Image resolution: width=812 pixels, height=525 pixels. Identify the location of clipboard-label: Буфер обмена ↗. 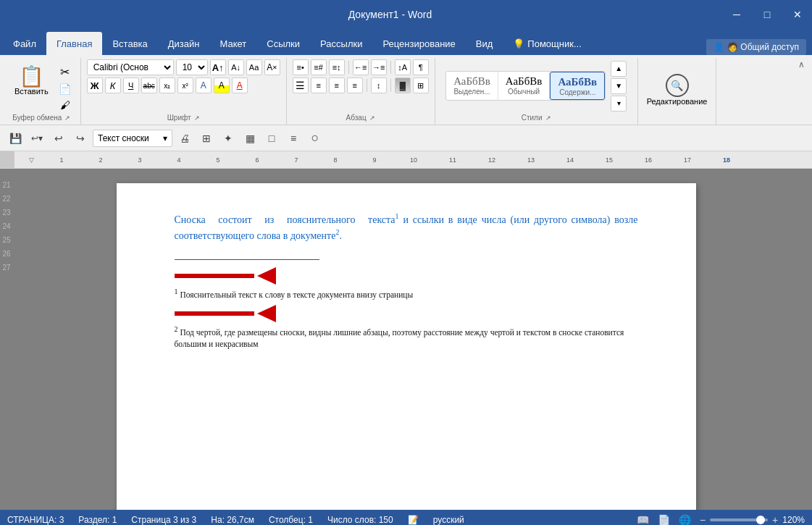
(42, 117).